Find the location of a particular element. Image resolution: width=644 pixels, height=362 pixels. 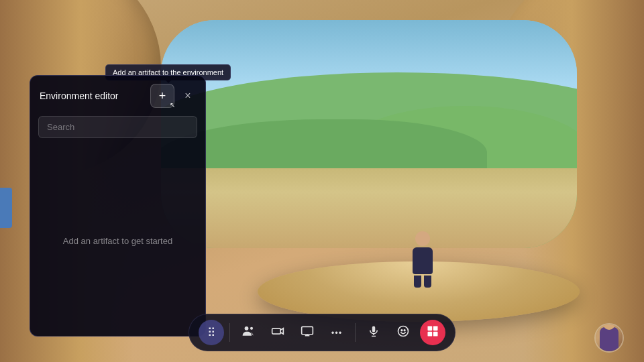

toolbar-view-button is located at coordinates (433, 333).